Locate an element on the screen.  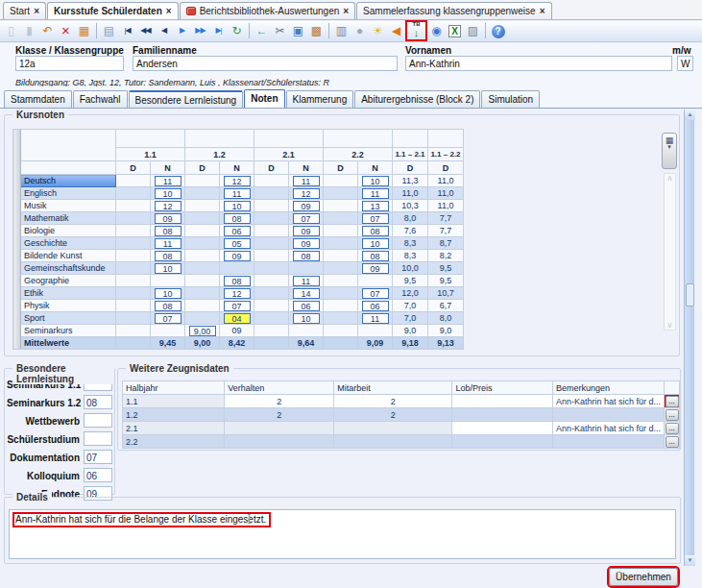
vertical-scrollbar: ▲ ▼ is located at coordinates (690, 338).